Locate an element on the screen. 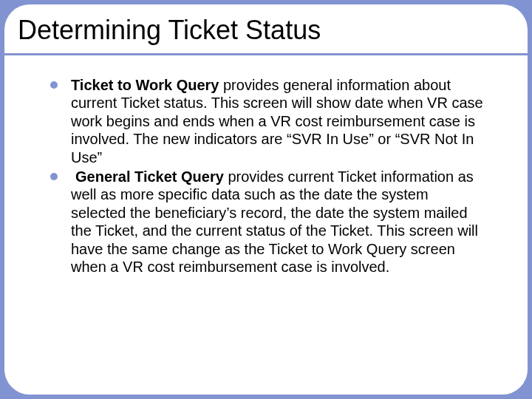 Image resolution: width=532 pixels, height=399 pixels. bullet-bold-lead: General Ticket Query is located at coordinates (149, 177).